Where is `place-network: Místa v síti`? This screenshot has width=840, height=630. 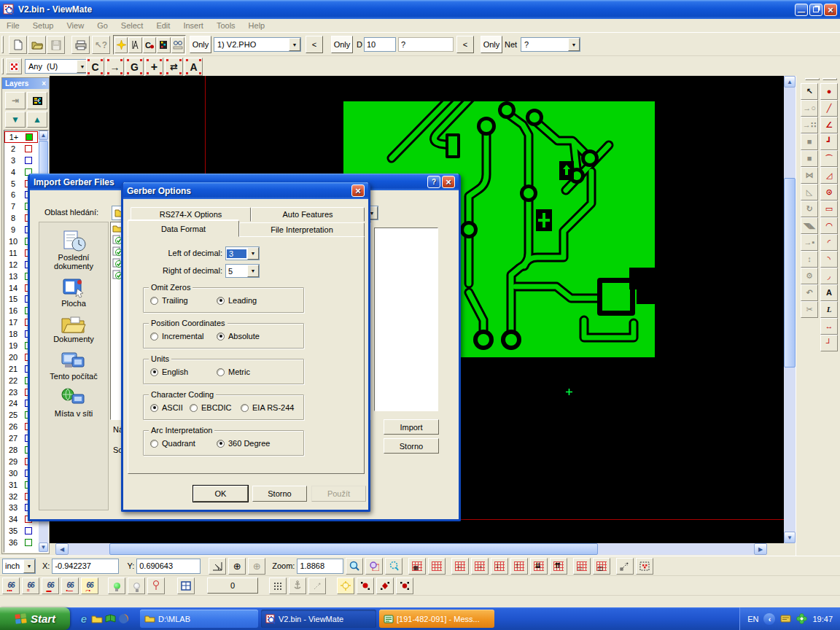 place-network: Místa v síti is located at coordinates (74, 402).